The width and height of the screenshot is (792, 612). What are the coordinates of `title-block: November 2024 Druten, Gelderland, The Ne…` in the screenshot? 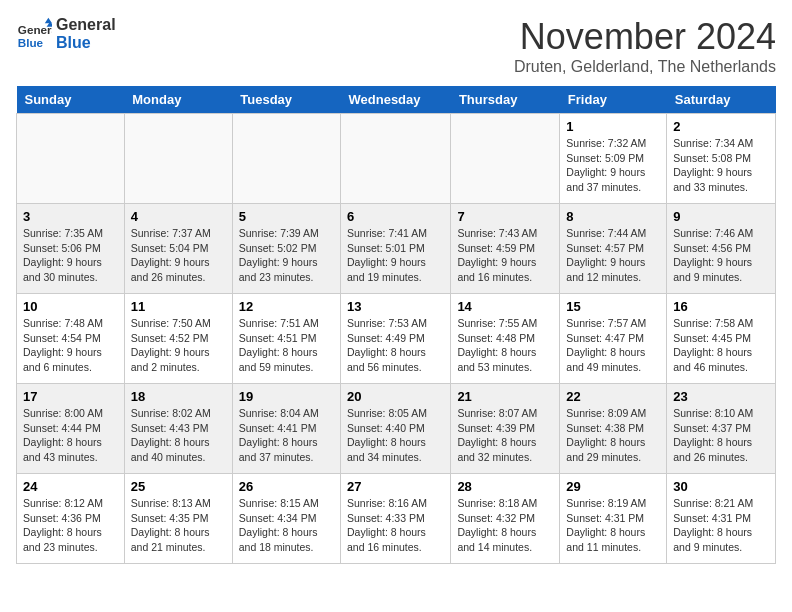 It's located at (645, 46).